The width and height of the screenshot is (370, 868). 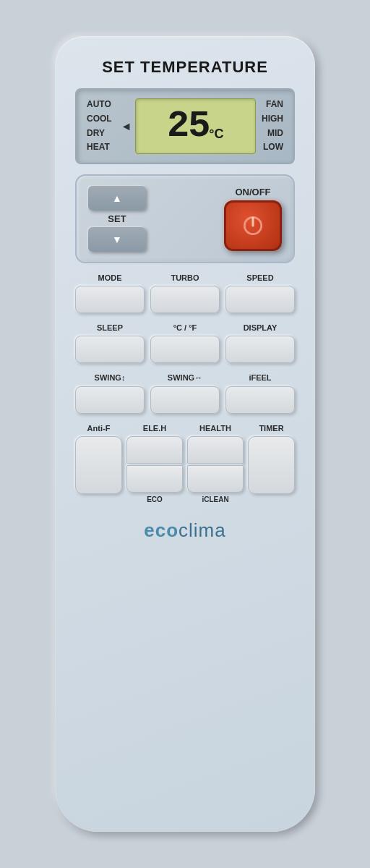 What do you see at coordinates (185, 531) in the screenshot?
I see `brand: ecoclima` at bounding box center [185, 531].